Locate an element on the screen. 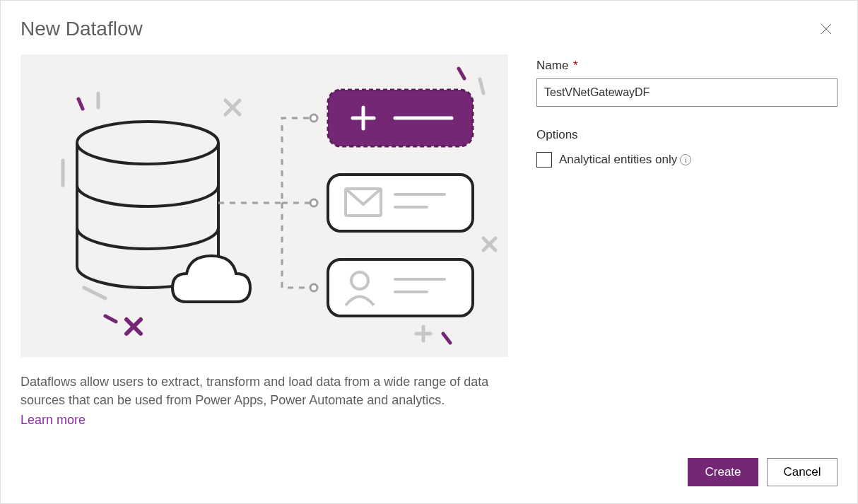 This screenshot has width=858, height=504. options-section-label: Options is located at coordinates (687, 135).